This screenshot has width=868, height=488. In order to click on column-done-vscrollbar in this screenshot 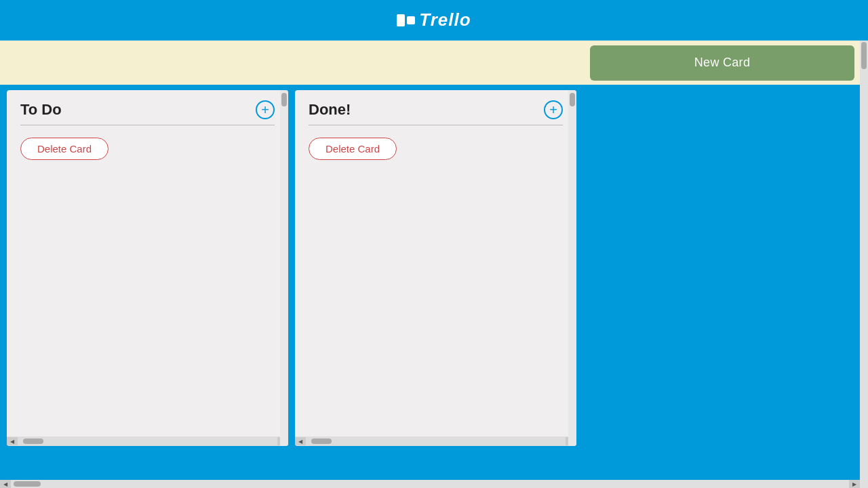, I will do `click(572, 268)`.